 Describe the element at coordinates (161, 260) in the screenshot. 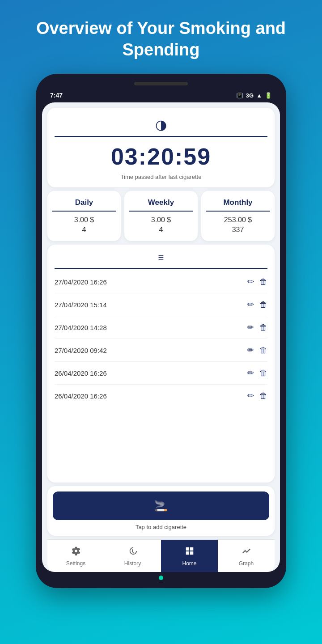

I see `history-list-icon: ≡` at that location.